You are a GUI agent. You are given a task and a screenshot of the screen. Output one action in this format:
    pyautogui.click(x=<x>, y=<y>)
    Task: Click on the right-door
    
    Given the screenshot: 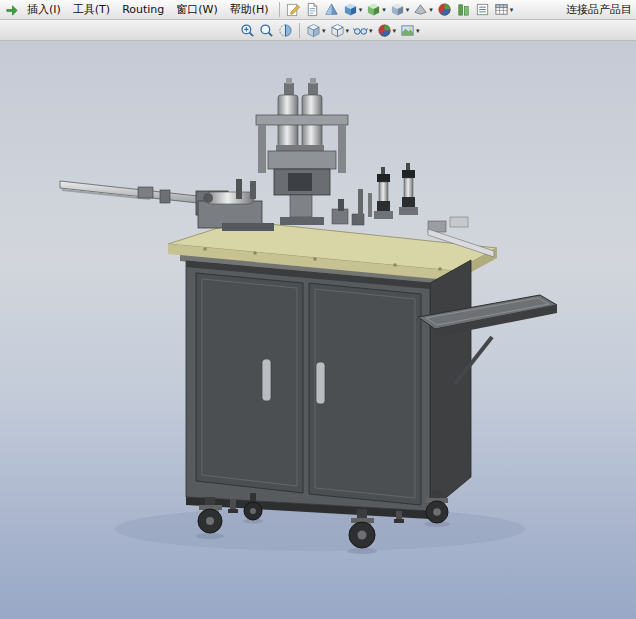 What is the action you would take?
    pyautogui.click(x=365, y=394)
    